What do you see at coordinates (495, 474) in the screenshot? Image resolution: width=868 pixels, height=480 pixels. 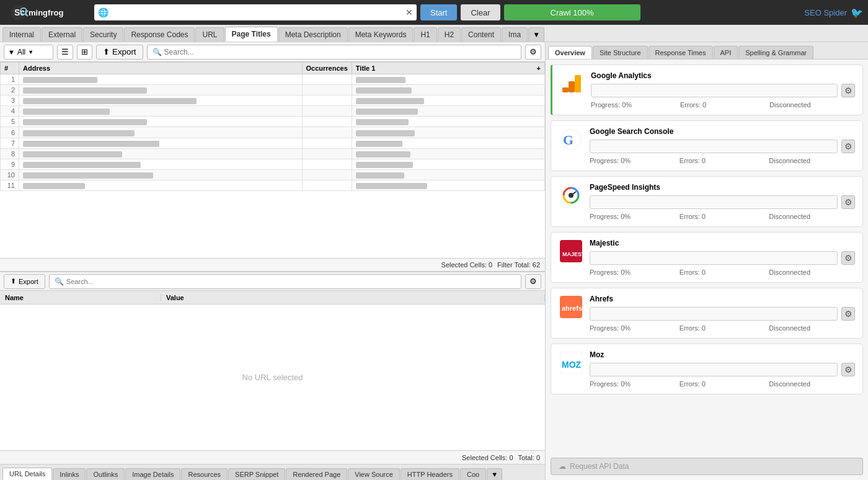 I see `bottom-tab-more: ▼` at bounding box center [495, 474].